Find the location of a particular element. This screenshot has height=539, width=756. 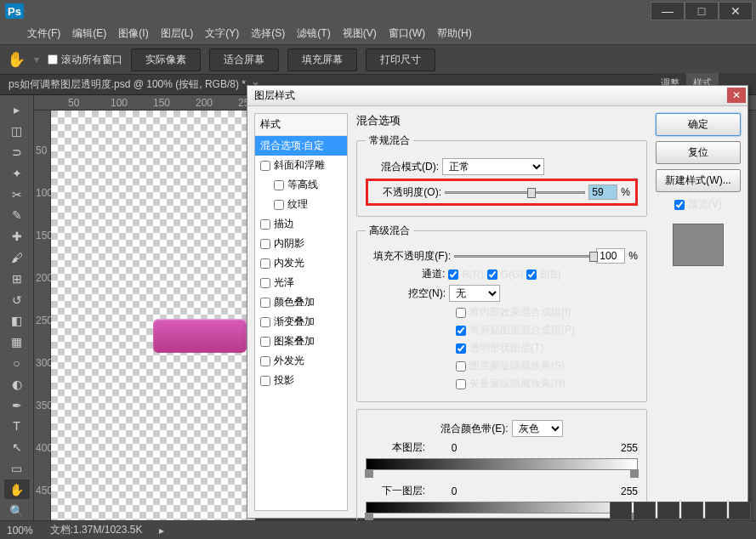

opt-transparency-shapes: 透明形状图层(T) is located at coordinates (500, 349).